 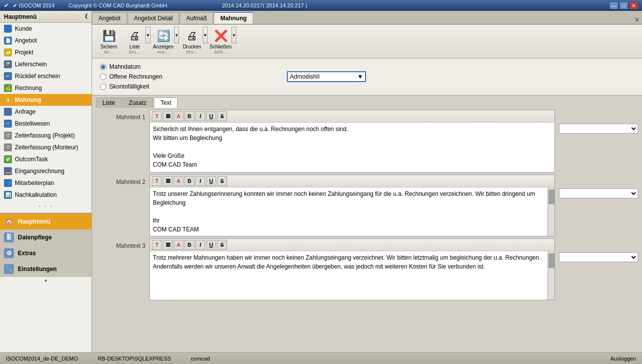 What do you see at coordinates (163, 42) in the screenshot?
I see `toolbar-anzeigen: 🔄 Anzeigen Anz…` at bounding box center [163, 42].